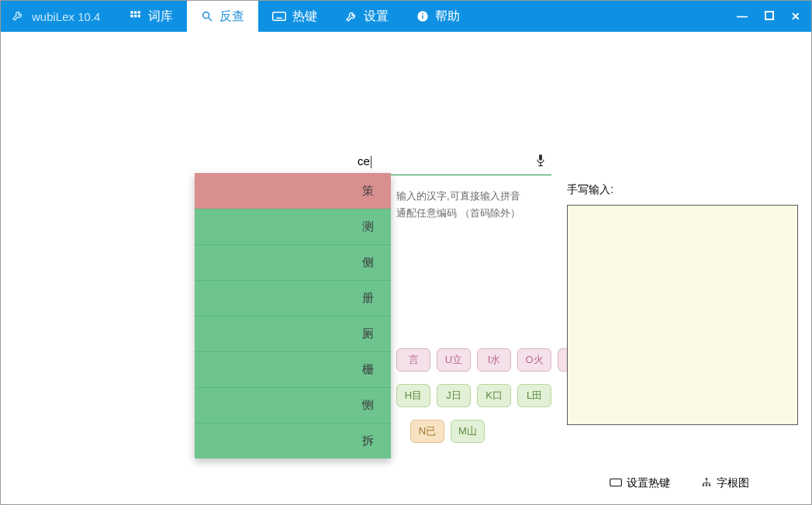  What do you see at coordinates (293, 298) in the screenshot?
I see `suggestion-item: 册` at bounding box center [293, 298].